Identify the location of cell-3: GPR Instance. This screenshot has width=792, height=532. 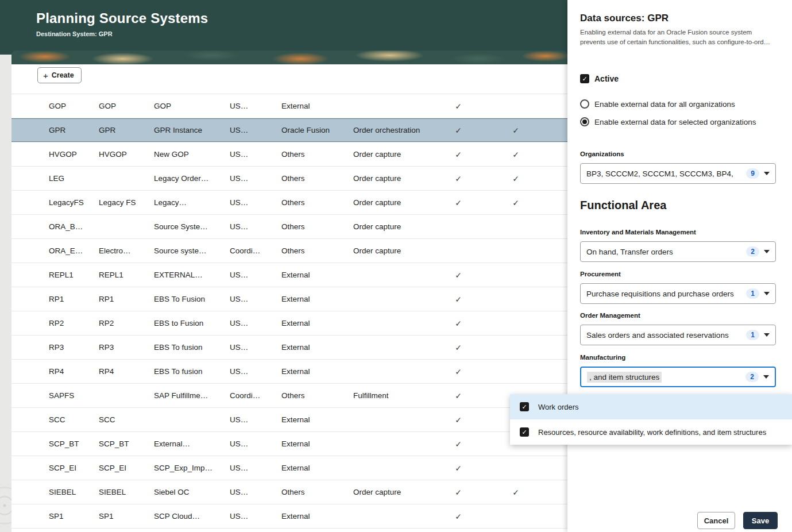
(192, 130).